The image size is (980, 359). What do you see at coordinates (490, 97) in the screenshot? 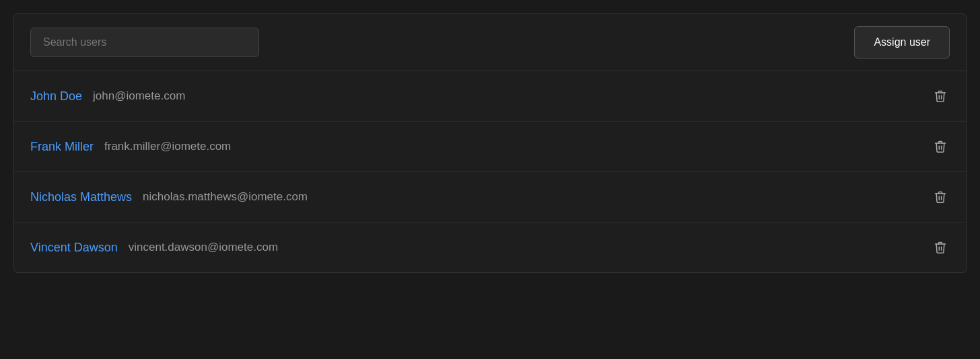
I see `table-row: John Doe john@iomete.com` at bounding box center [490, 97].